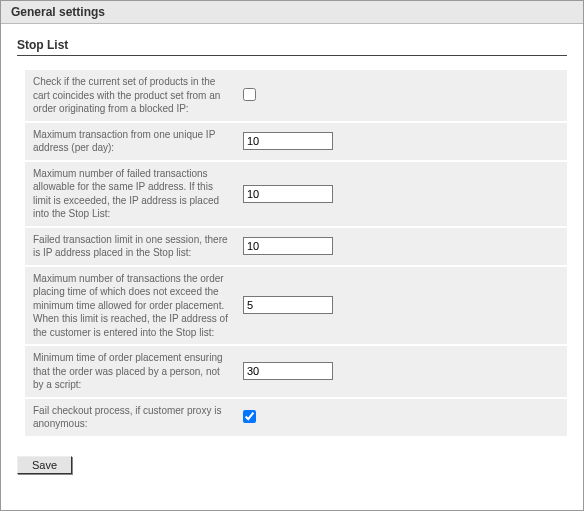 The width and height of the screenshot is (584, 511). Describe the element at coordinates (401, 371) in the screenshot. I see `field-min-order-time` at that location.